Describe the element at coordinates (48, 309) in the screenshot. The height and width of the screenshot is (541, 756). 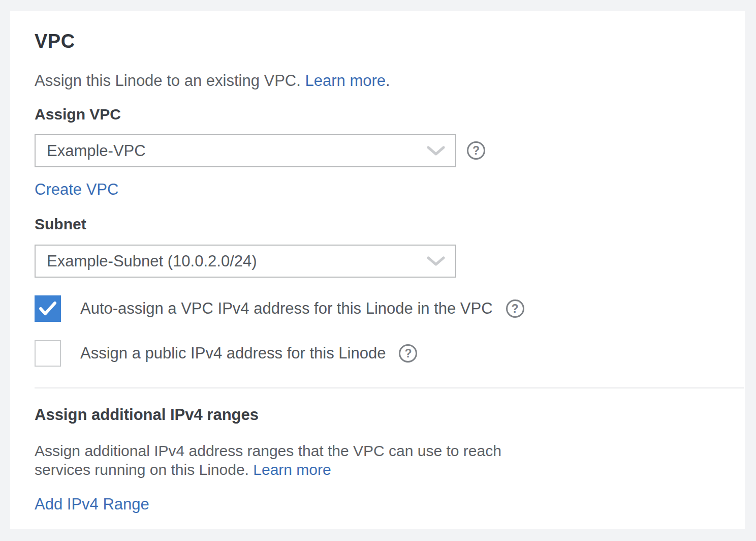
I see `checkmark-icon` at that location.